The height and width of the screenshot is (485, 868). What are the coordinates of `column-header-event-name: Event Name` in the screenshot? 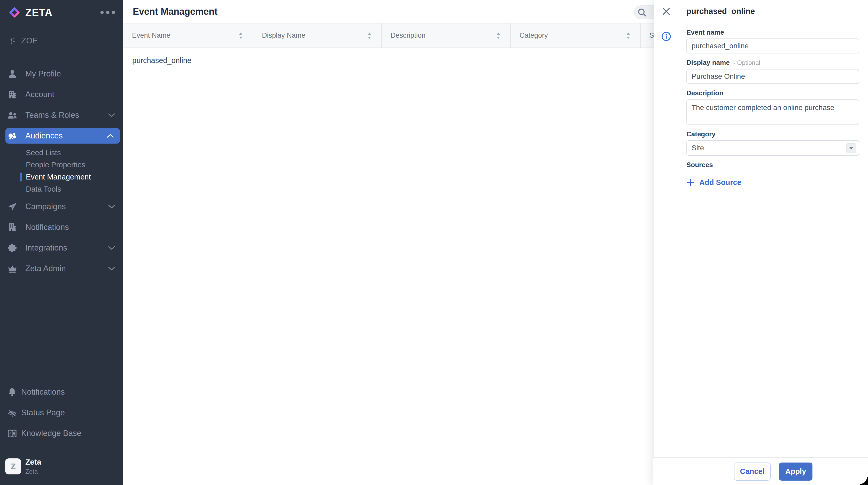 It's located at (188, 36).